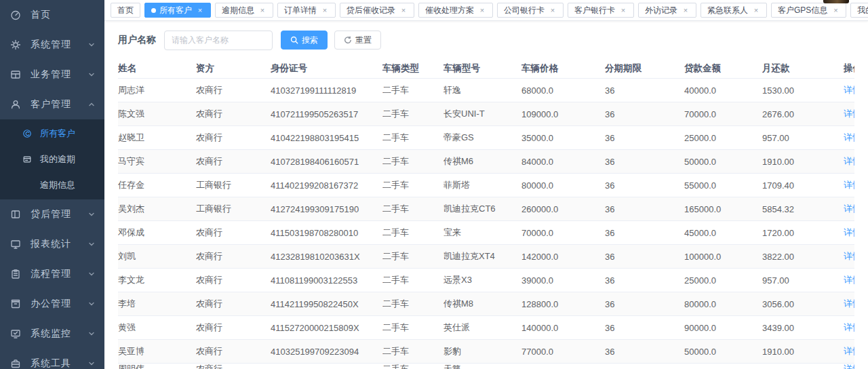  Describe the element at coordinates (803, 114) in the screenshot. I see `cell-monthly_payment: 2676.00` at that location.